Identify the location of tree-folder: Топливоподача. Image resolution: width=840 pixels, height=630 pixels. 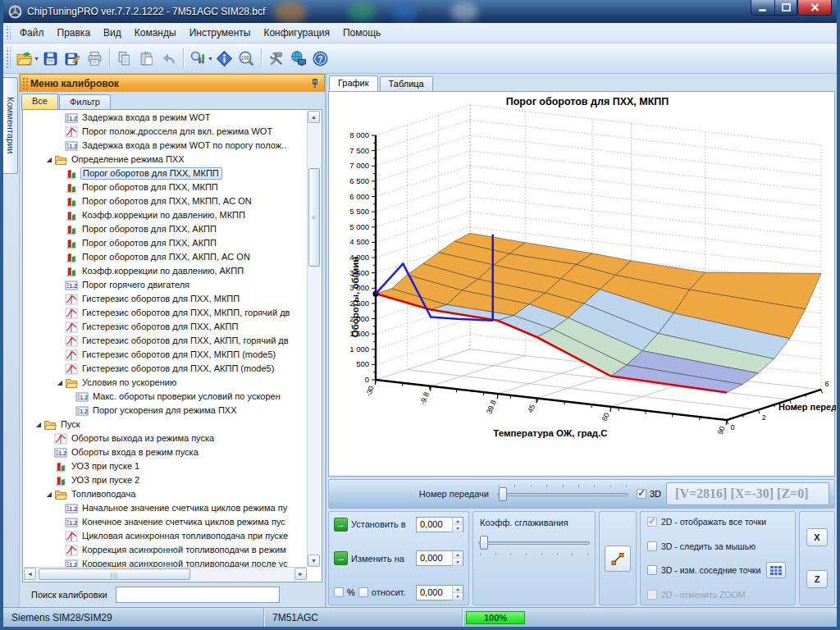
(166, 494).